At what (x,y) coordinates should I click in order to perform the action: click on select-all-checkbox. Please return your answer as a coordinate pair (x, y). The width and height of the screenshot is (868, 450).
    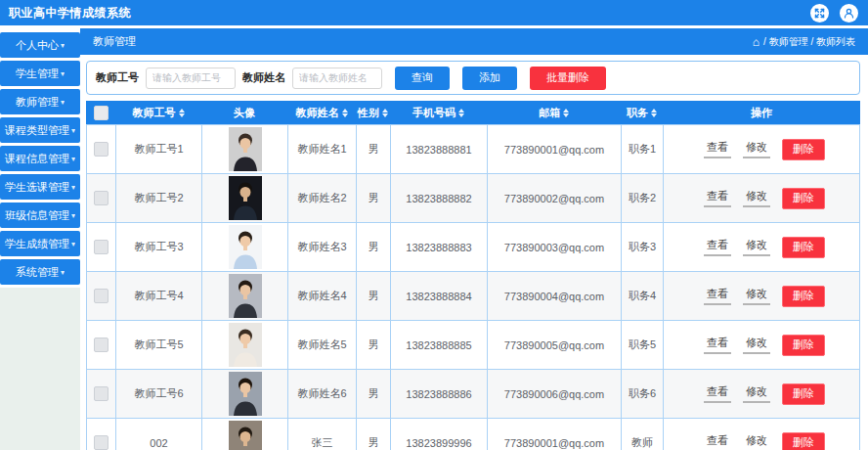
    Looking at the image, I should click on (102, 113).